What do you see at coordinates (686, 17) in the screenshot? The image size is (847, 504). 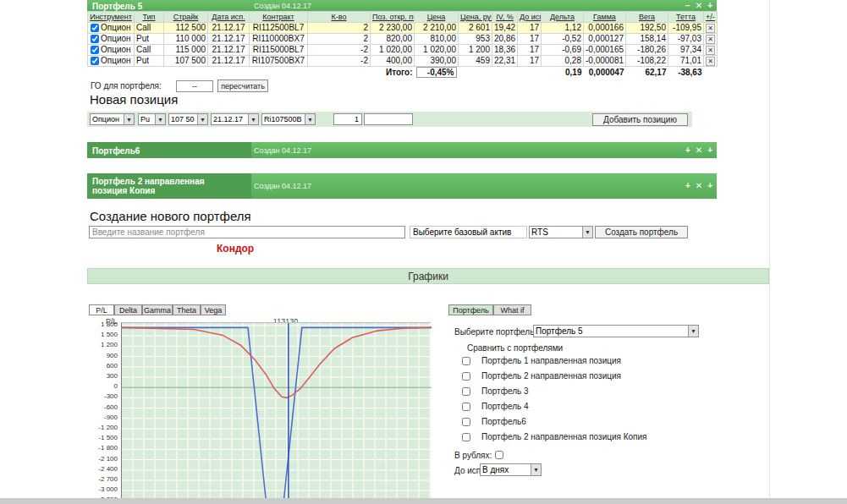 I see `col-header-theta: Тетта` at bounding box center [686, 17].